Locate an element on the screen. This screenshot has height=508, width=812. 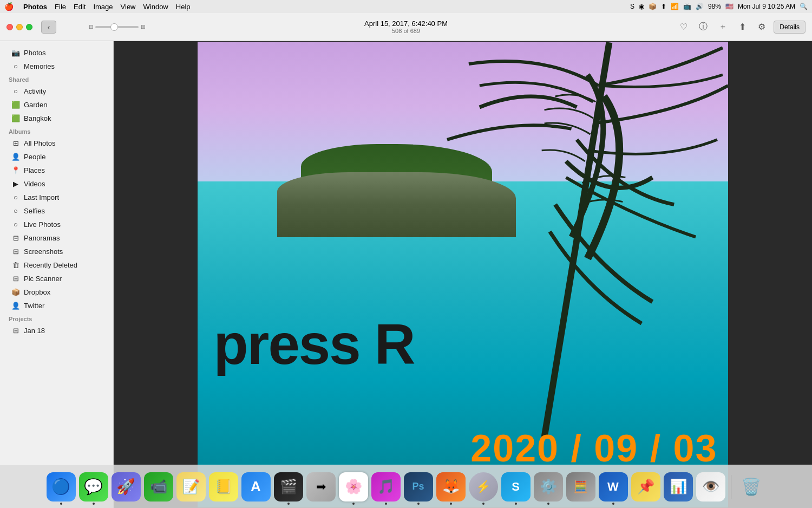
memories-icon: ○ is located at coordinates (16, 66).